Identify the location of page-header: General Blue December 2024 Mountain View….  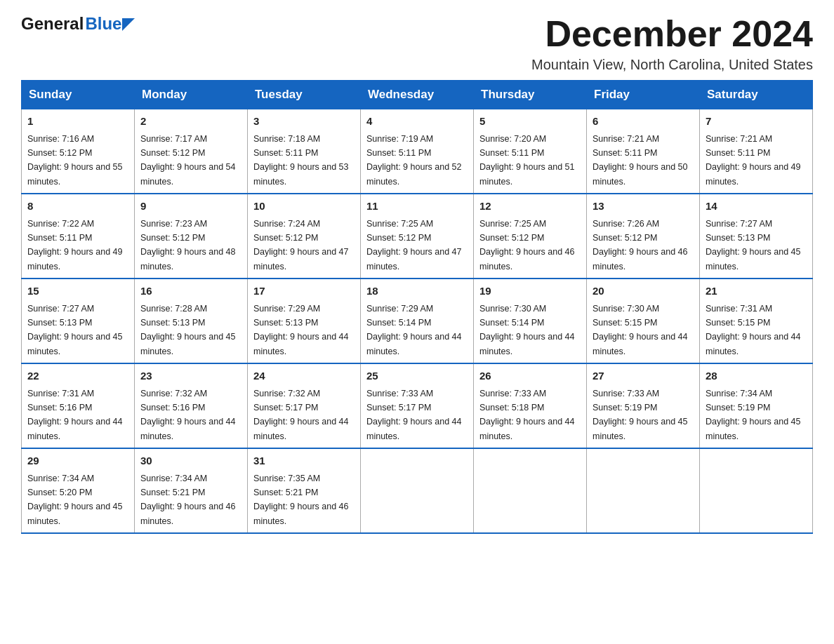
(417, 43).